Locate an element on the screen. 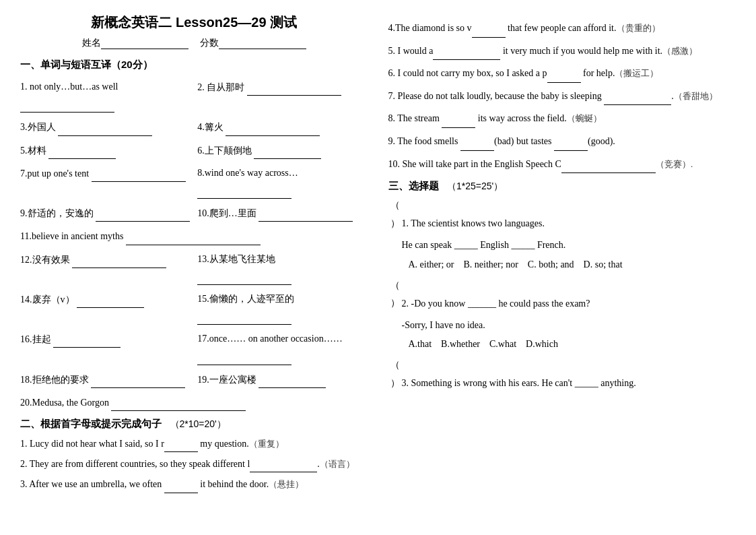 The image size is (756, 535). item-num: 2. is located at coordinates (201, 88).